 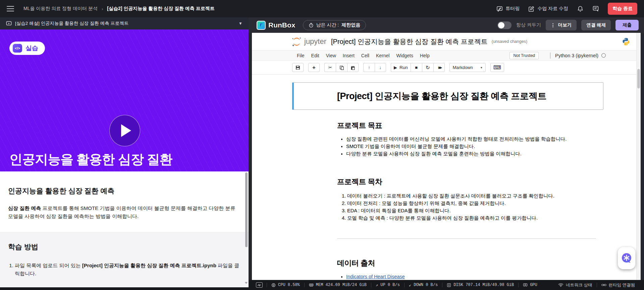 I want to click on copy-cell-button, so click(x=341, y=68).